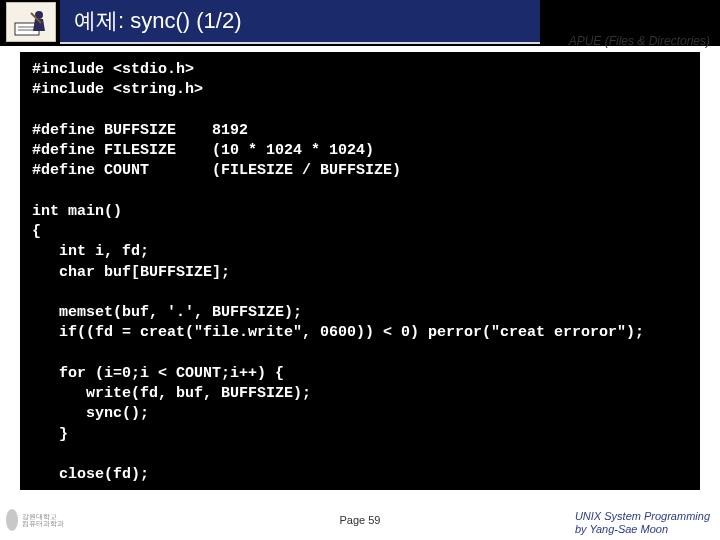 The width and height of the screenshot is (720, 540). I want to click on university-logo: 강원대학교 컴퓨터과학과, so click(36, 520).